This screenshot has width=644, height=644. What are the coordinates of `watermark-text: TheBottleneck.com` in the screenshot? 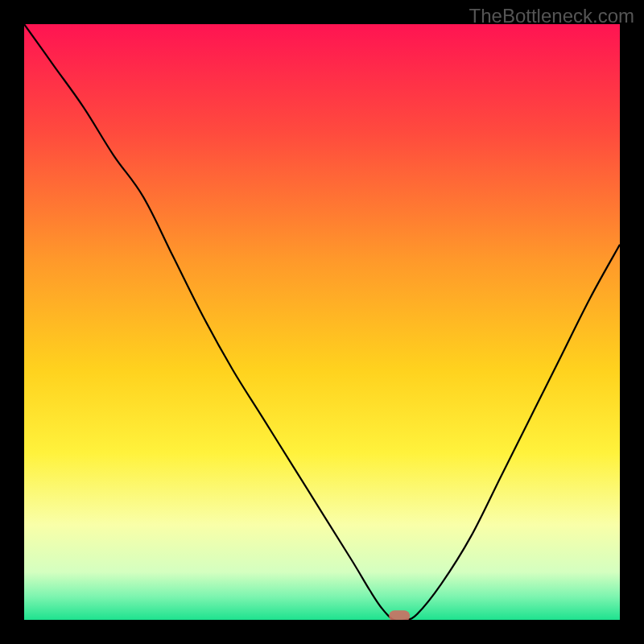 It's located at (552, 16).